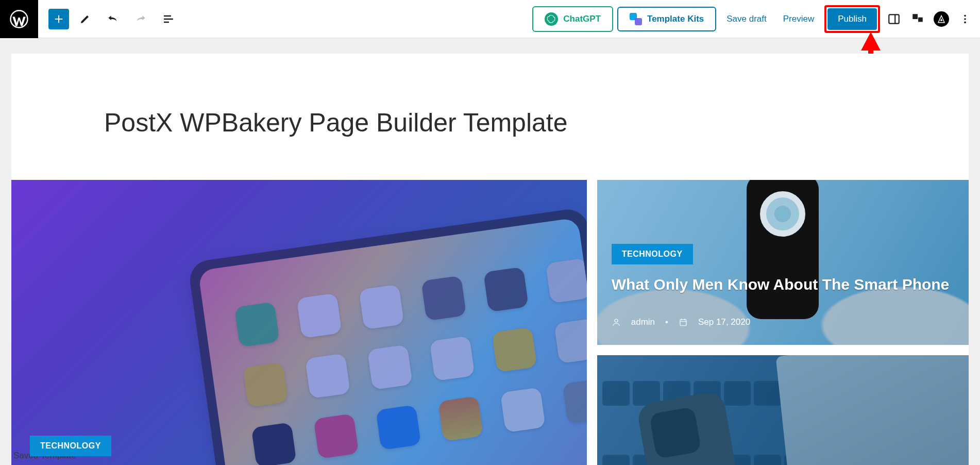  What do you see at coordinates (667, 19) in the screenshot?
I see `template-kits-button: Template Kits` at bounding box center [667, 19].